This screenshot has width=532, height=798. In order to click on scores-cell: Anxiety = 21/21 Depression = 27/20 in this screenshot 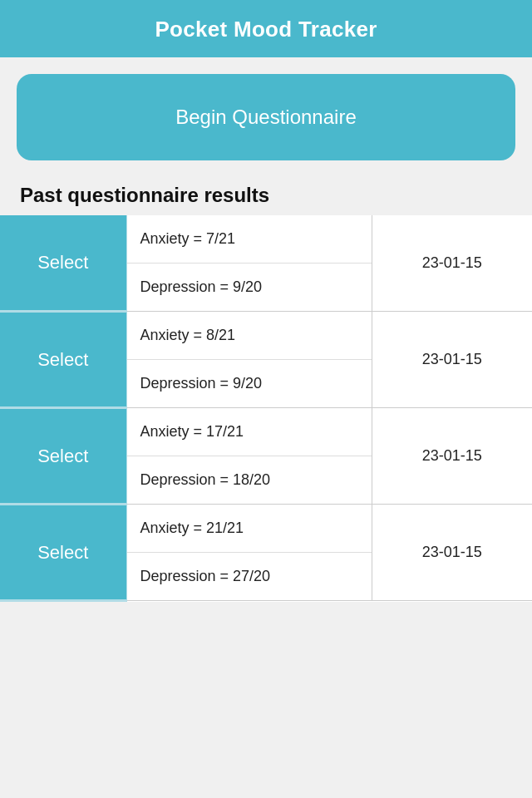, I will do `click(249, 553)`.